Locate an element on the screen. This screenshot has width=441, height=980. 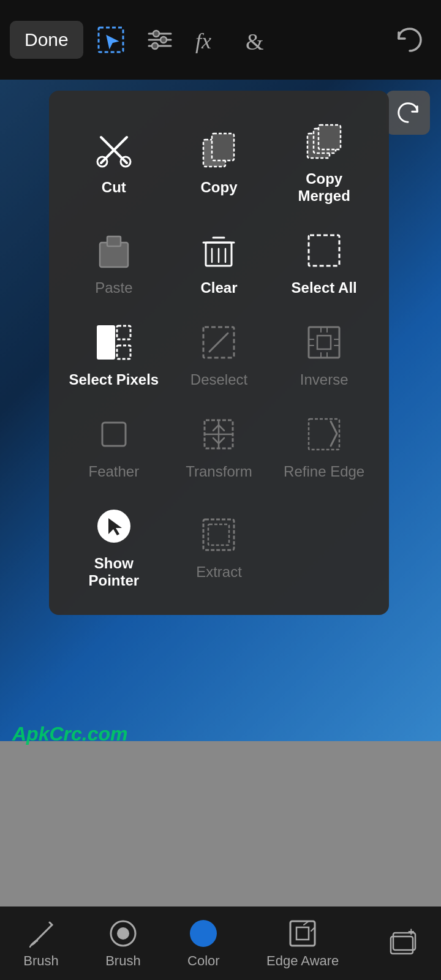
select-all-icon is located at coordinates (324, 251).